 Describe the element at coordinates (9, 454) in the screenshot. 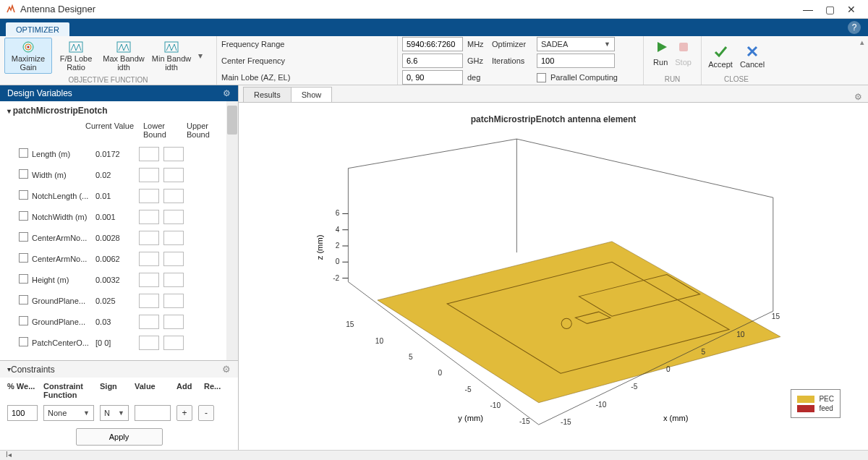

I see `rewind-icon: I◂` at that location.